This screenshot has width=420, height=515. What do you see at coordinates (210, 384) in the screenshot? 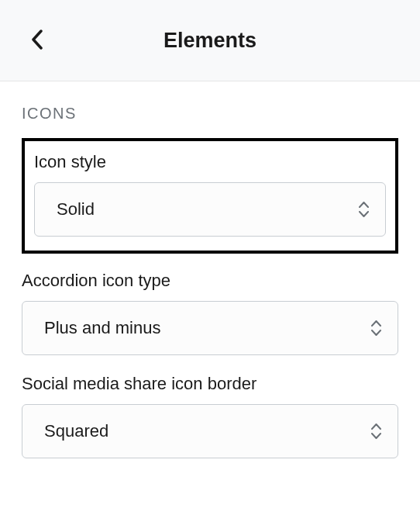
I see `social-border-label: Social media share icon border` at bounding box center [210, 384].